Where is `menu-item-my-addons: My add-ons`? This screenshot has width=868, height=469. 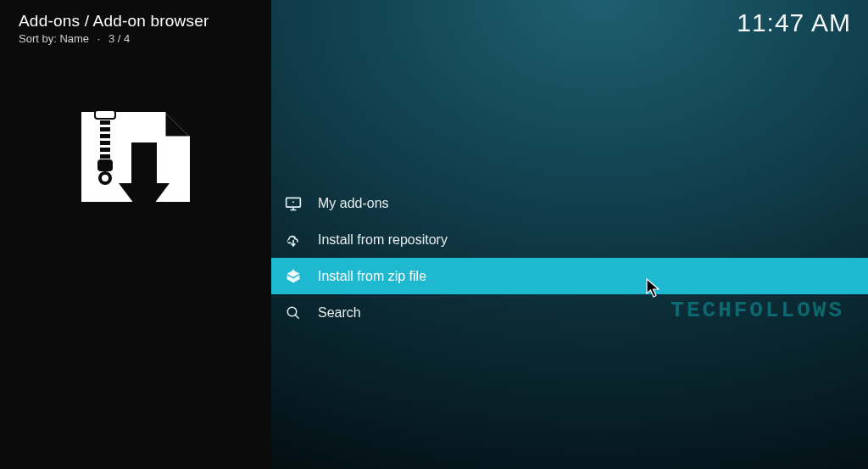
menu-item-my-addons: My add-ons is located at coordinates (570, 204).